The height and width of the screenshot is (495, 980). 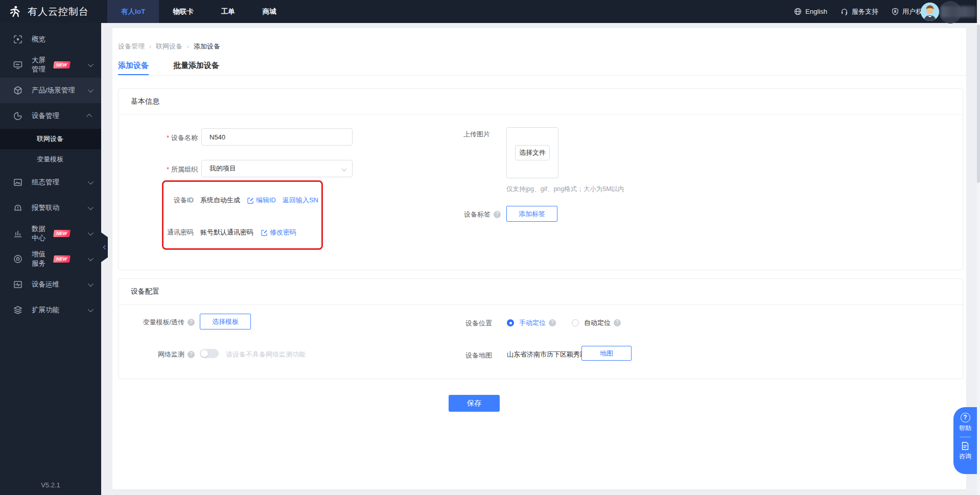 What do you see at coordinates (51, 116) in the screenshot?
I see `sidebar-item-device-management: 设备管理` at bounding box center [51, 116].